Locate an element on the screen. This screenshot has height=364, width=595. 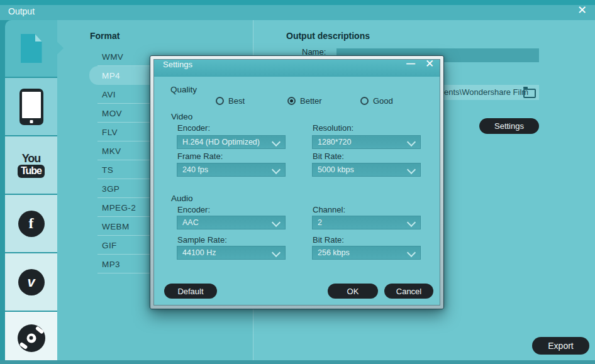
window-title: Output is located at coordinates (21, 11).